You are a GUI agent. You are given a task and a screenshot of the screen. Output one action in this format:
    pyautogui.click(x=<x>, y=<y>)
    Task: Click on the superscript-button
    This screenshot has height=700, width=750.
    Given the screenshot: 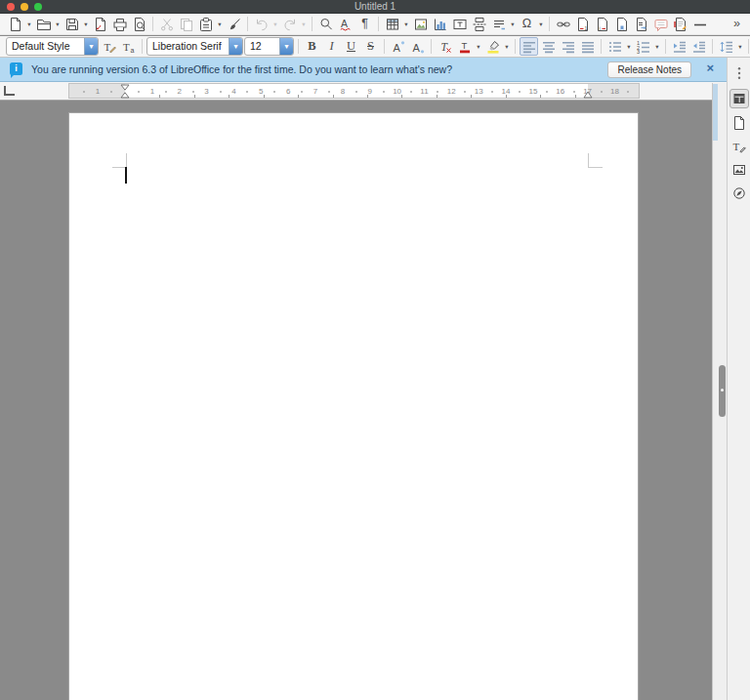 What is the action you would take?
    pyautogui.click(x=398, y=47)
    